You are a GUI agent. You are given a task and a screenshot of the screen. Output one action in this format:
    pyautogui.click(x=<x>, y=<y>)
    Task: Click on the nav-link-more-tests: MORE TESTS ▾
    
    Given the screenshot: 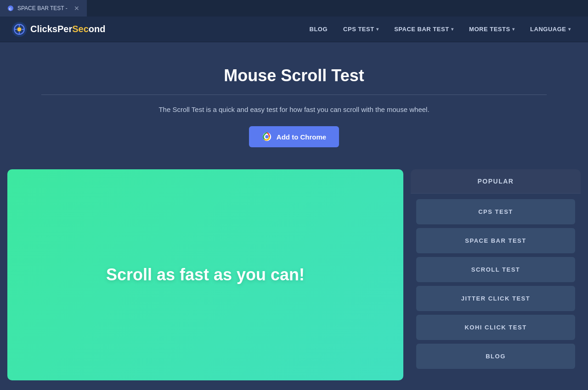 What is the action you would take?
    pyautogui.click(x=492, y=29)
    